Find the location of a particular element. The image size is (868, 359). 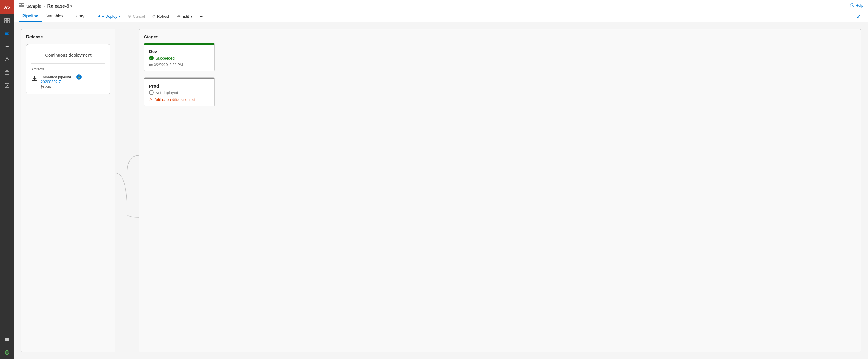

pipeline-icon is located at coordinates (22, 6).